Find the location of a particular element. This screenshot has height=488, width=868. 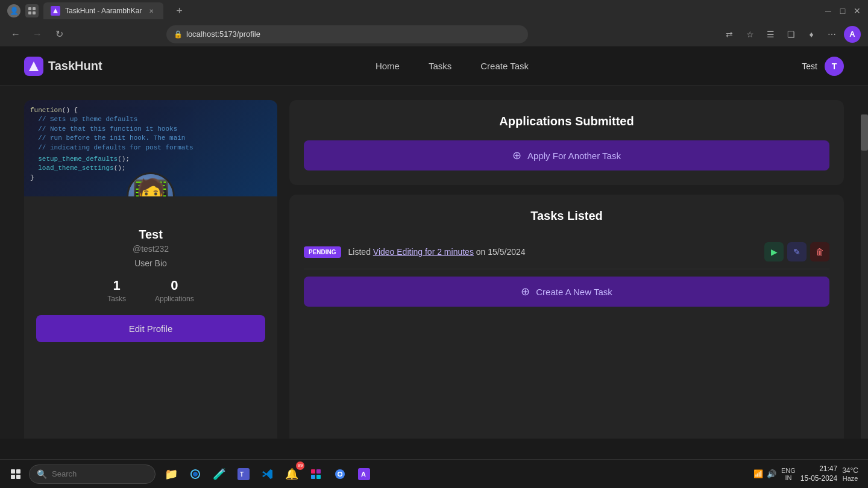

volume-icon: 🔊 is located at coordinates (772, 474).